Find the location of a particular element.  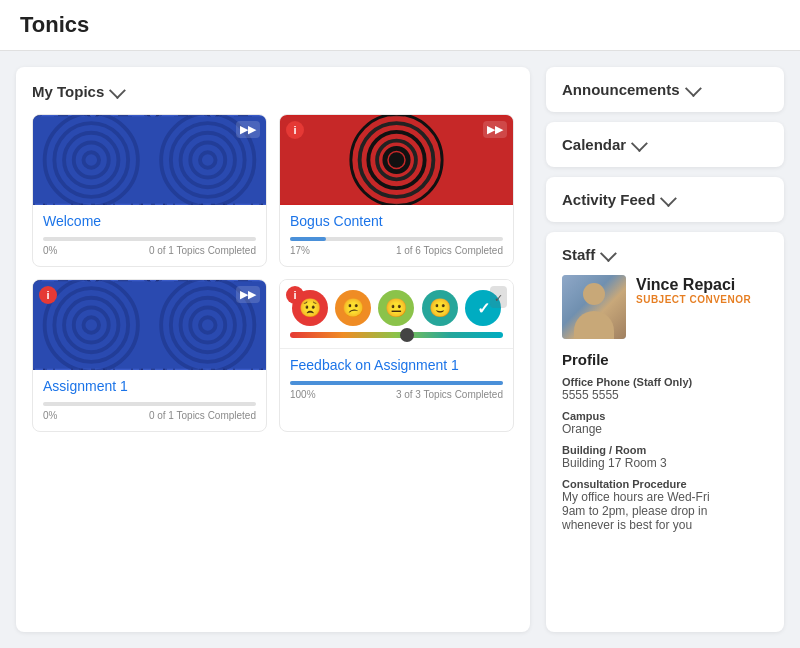

progress-completed-assignment: 0 of 1 Topics Completed is located at coordinates (202, 416).